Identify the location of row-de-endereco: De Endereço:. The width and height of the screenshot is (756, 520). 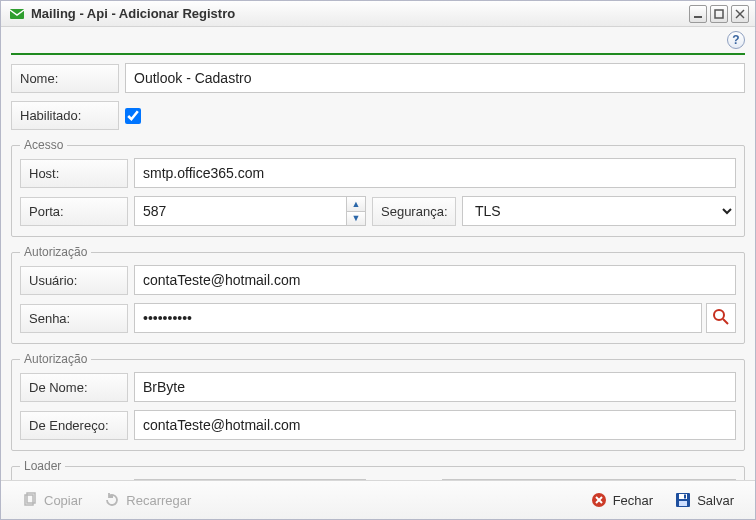
(378, 425).